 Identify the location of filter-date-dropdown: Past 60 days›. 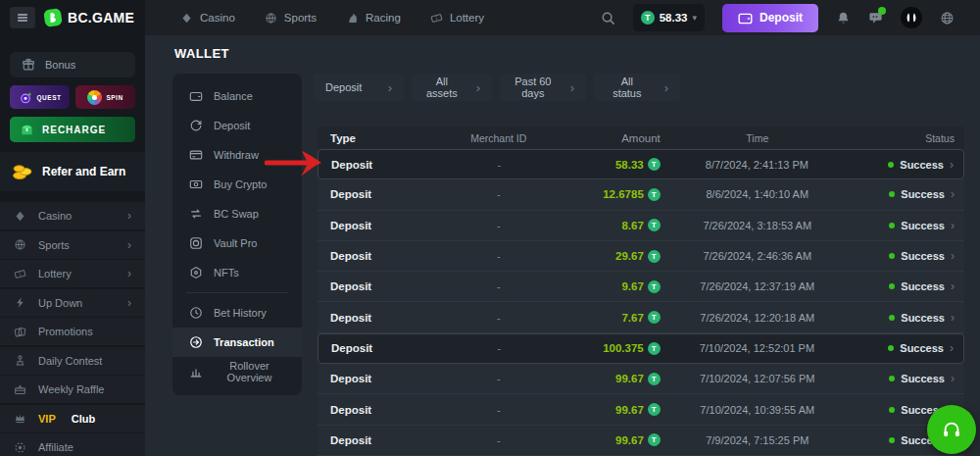
(543, 87).